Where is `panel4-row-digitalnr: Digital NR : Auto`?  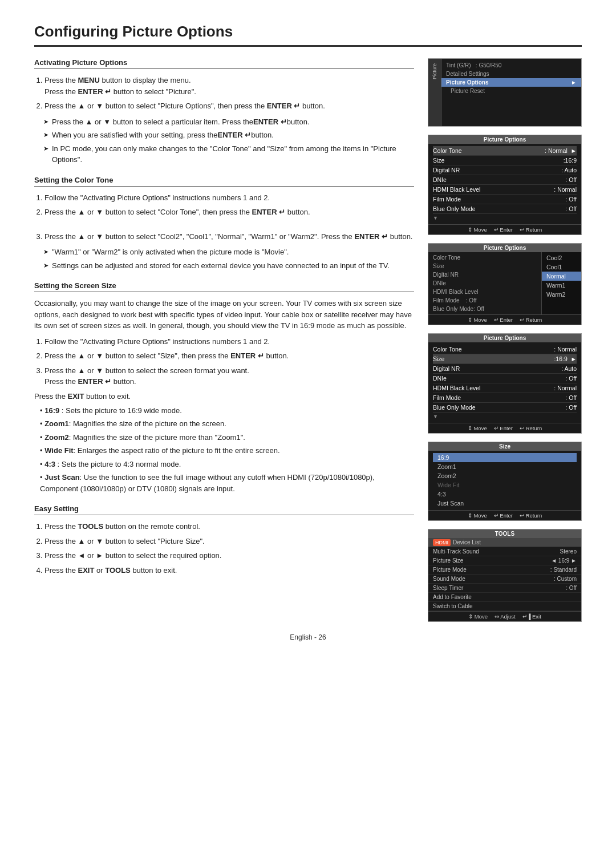 panel4-row-digitalnr: Digital NR : Auto is located at coordinates (505, 369).